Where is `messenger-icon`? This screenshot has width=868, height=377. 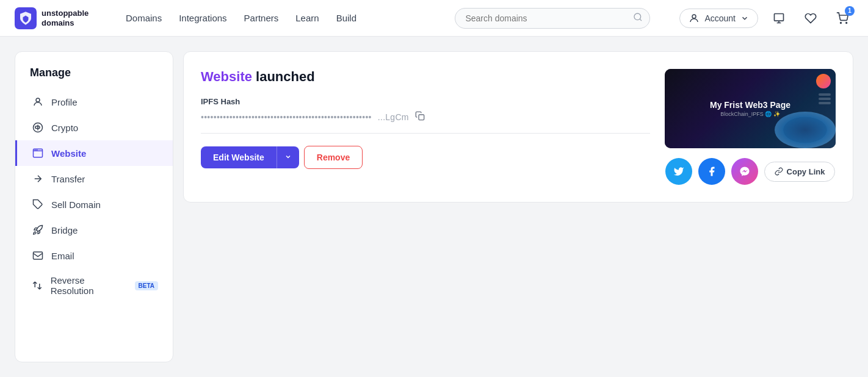 messenger-icon is located at coordinates (745, 171).